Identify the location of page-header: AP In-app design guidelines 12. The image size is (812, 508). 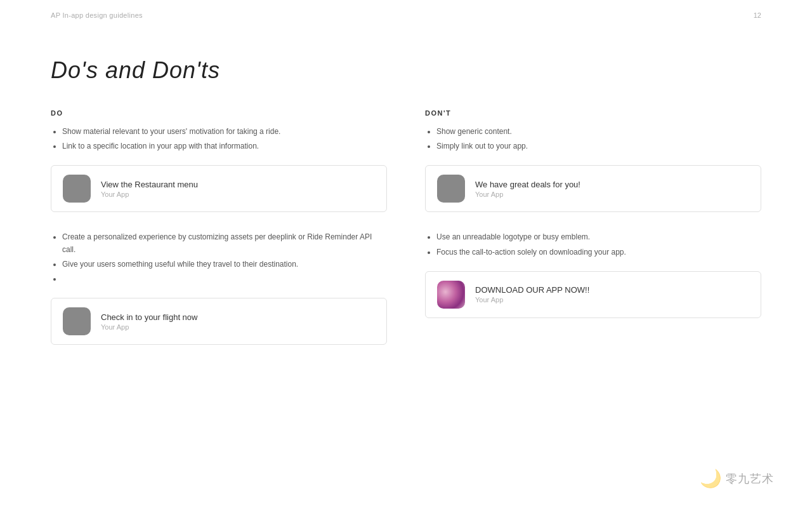
(406, 10).